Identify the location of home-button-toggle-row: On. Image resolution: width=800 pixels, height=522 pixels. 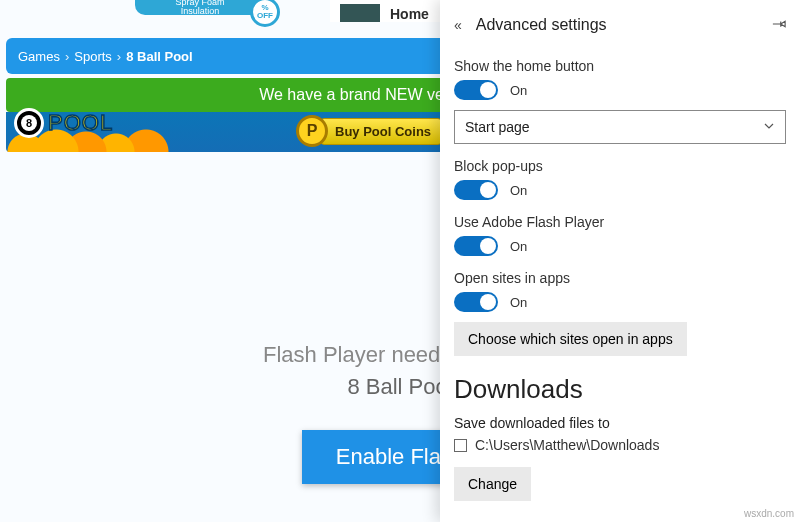
(620, 90).